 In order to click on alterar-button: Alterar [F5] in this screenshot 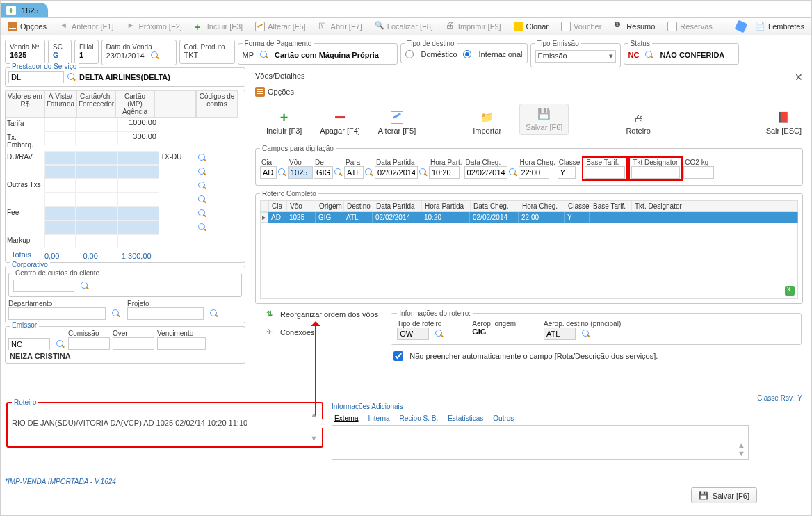, I will do `click(280, 26)`.